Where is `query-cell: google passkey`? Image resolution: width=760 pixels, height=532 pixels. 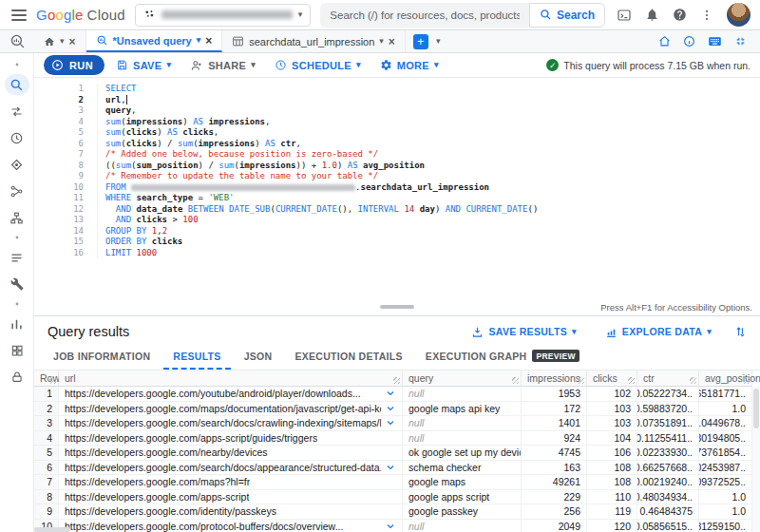
query-cell: google passkey is located at coordinates (462, 512).